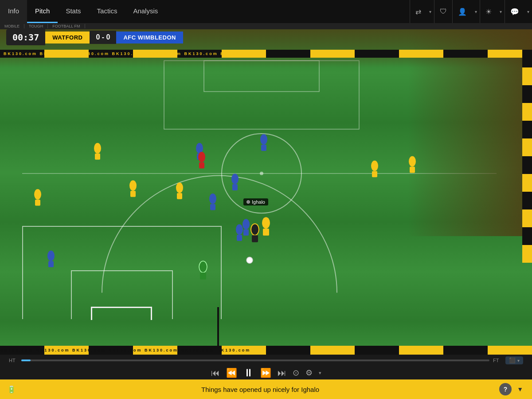 This screenshot has height=399, width=532. What do you see at coordinates (122, 273) in the screenshot?
I see `penalty-area` at bounding box center [122, 273].